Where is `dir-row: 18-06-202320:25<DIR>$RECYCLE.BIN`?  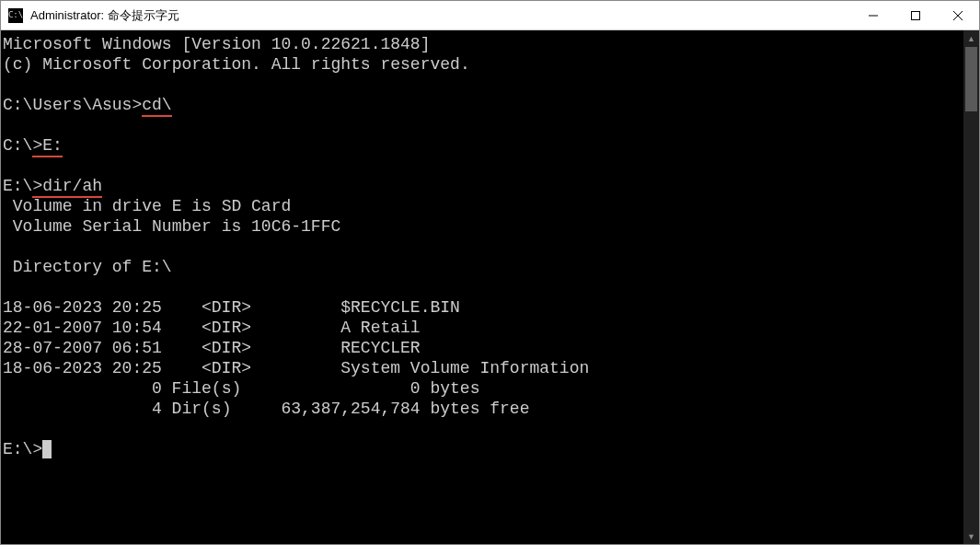
dir-row: 18-06-202320:25<DIR>$RECYCLE.BIN is located at coordinates (482, 307).